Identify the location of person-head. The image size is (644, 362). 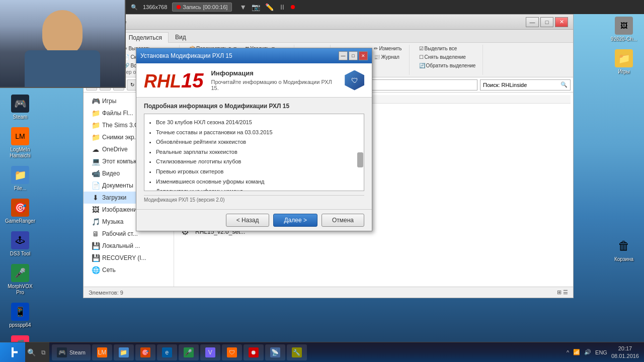
(62, 33).